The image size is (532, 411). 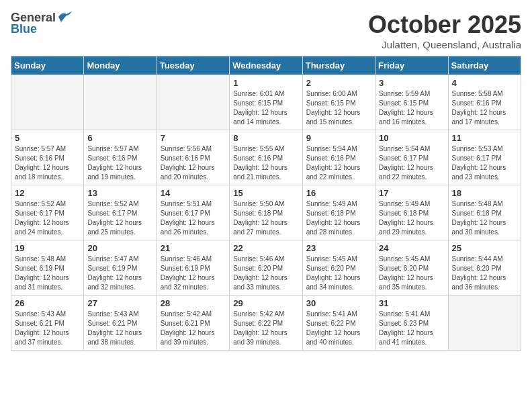 I want to click on logo-bird-icon, so click(x=64, y=17).